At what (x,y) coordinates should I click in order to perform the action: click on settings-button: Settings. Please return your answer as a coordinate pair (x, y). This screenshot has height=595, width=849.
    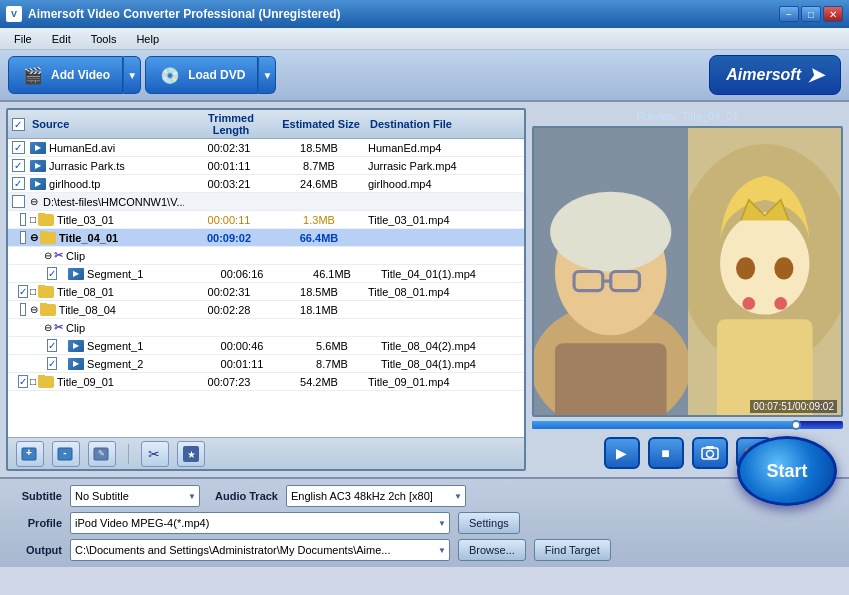
    Looking at the image, I should click on (489, 523).